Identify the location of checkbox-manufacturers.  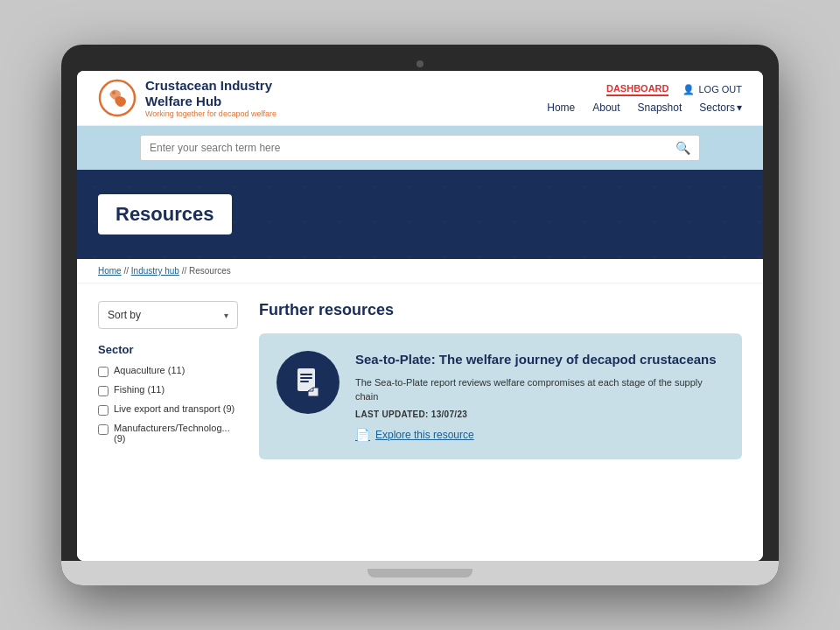
(103, 430).